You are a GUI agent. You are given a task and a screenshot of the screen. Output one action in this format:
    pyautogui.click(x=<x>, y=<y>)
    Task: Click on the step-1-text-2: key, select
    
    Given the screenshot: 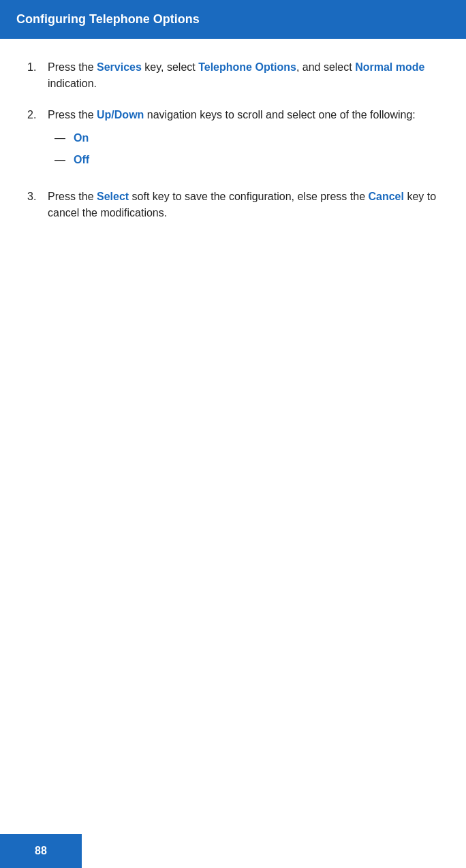 What is the action you would take?
    pyautogui.click(x=170, y=67)
    